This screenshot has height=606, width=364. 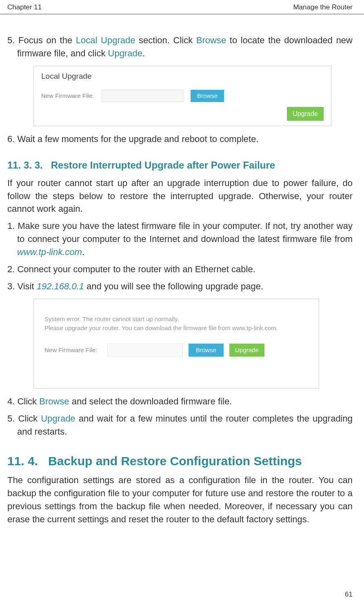 I want to click on step-6: 6. Wait a few moments for the upgrade an…, so click(x=180, y=139).